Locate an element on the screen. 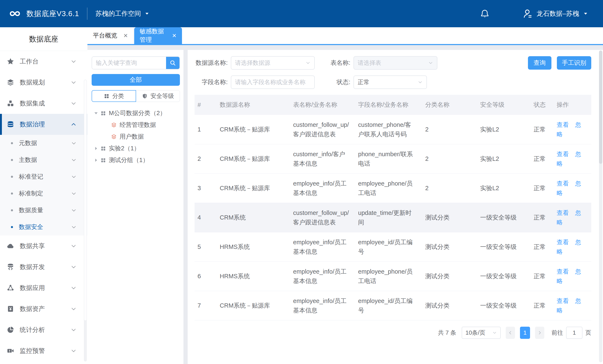 The height and width of the screenshot is (364, 603). field-name-input is located at coordinates (273, 82).